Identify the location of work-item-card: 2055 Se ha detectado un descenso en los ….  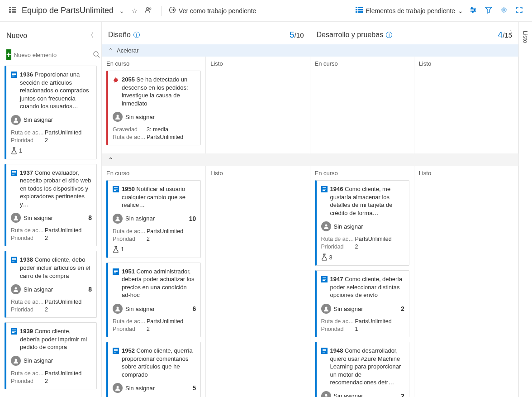
(154, 108).